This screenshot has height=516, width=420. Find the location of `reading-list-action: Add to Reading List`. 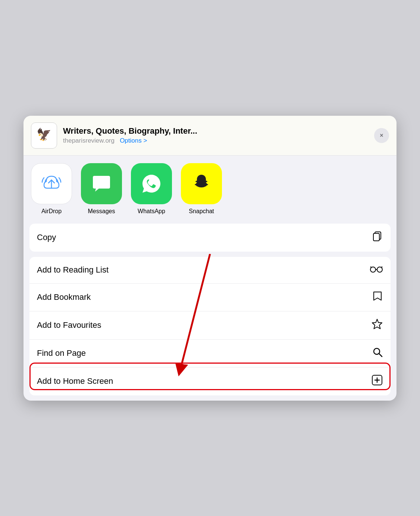

reading-list-action: Add to Reading List is located at coordinates (210, 270).